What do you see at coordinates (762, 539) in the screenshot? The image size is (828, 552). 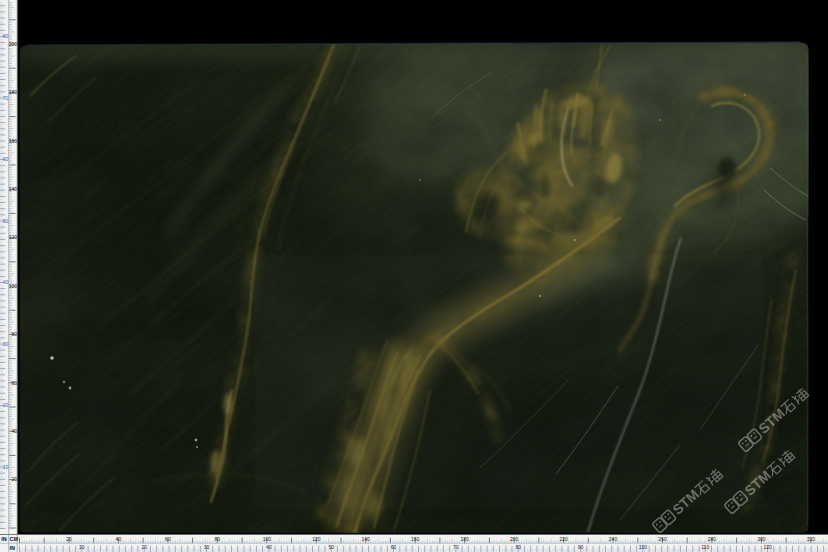 I see `svg-text: 300` at bounding box center [762, 539].